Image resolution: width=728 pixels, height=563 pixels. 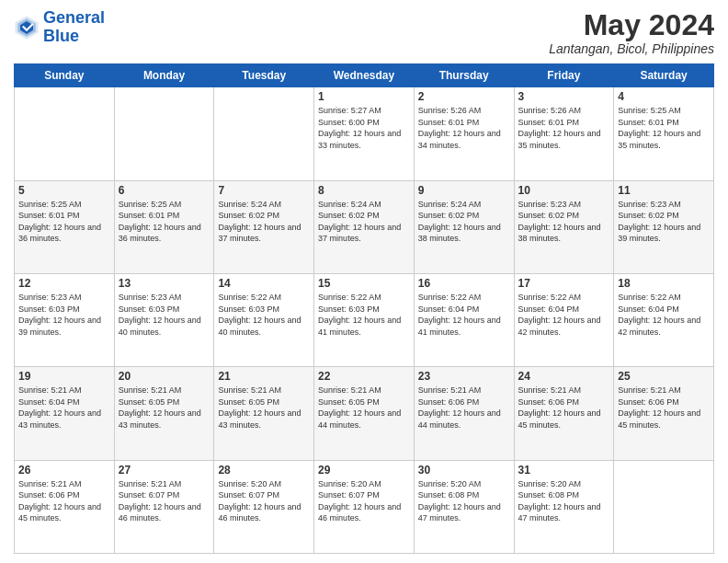 I want to click on calendar-cell: 11Sunrise: 5:23 AMSunset: 6:02 PMDayligh…, so click(x=664, y=226).